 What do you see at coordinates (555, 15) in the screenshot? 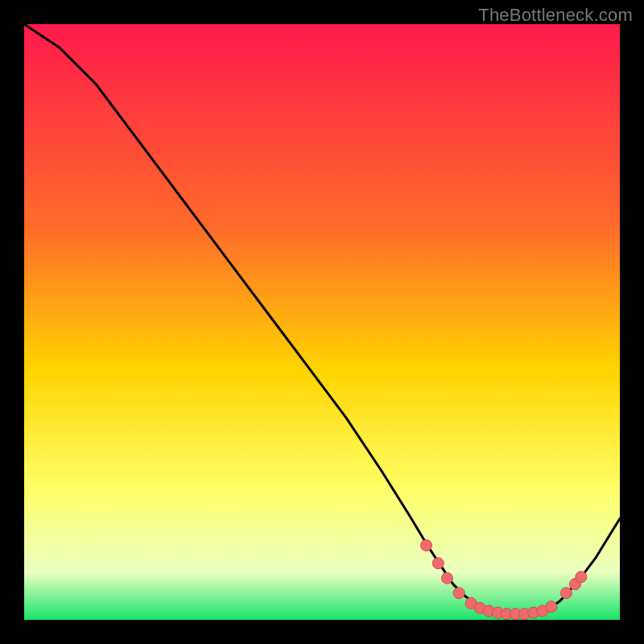
I see `watermark-text: TheBottleneck.com` at bounding box center [555, 15].